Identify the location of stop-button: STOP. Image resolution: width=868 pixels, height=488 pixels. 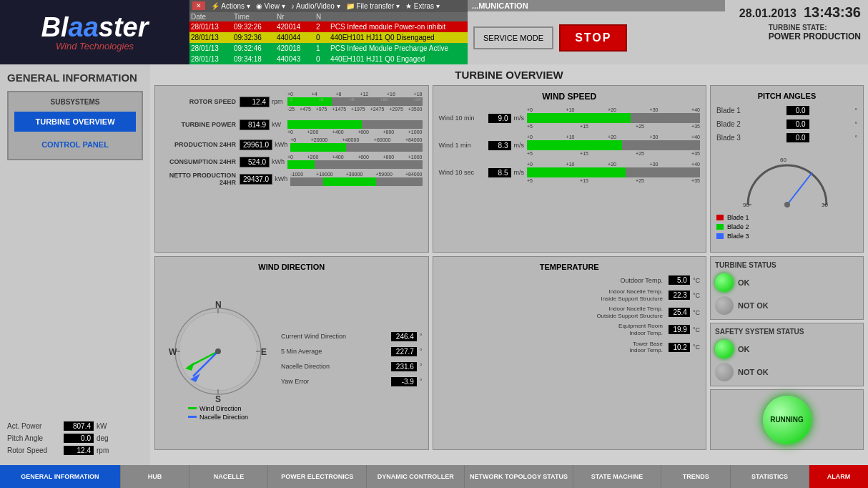
(593, 38).